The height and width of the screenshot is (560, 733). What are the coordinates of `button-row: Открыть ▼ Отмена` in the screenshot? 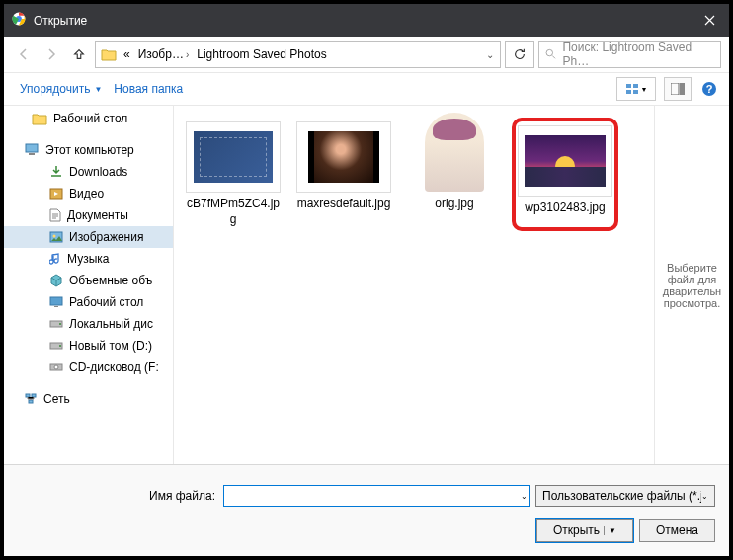 It's located at (366, 528).